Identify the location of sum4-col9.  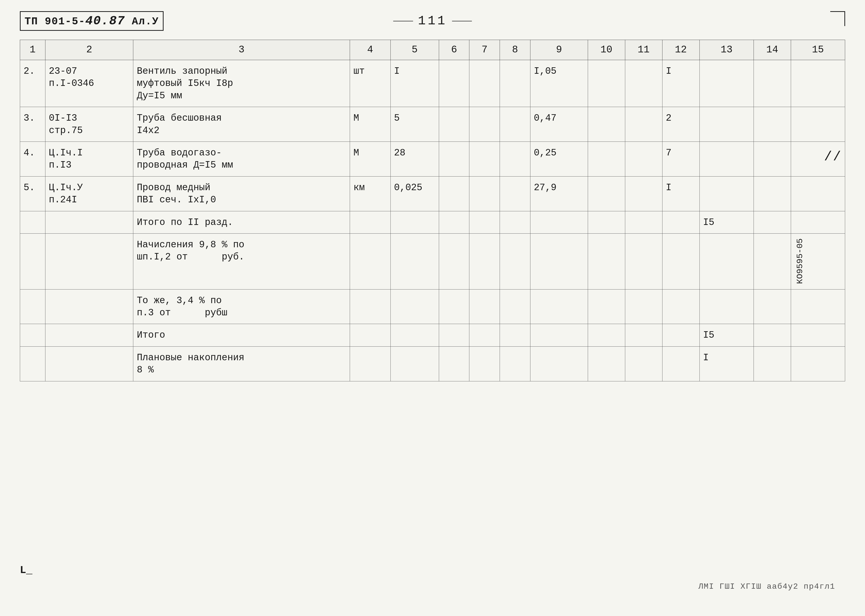
(559, 335).